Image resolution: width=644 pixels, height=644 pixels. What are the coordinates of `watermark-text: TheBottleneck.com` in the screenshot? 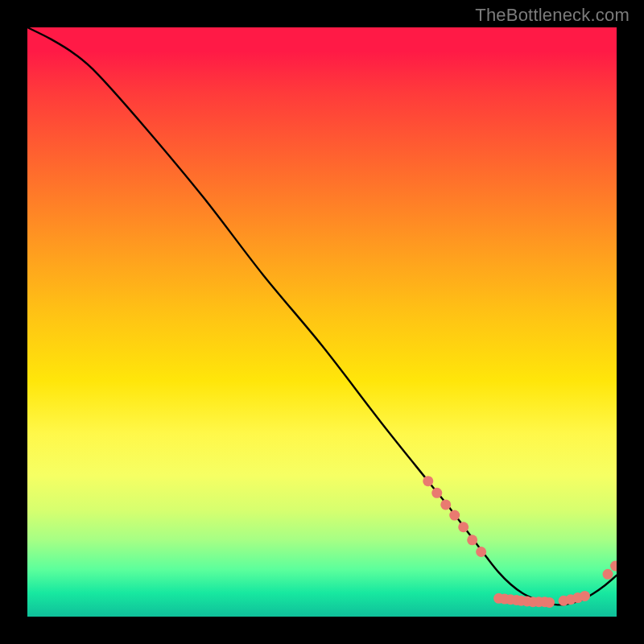 It's located at (552, 15).